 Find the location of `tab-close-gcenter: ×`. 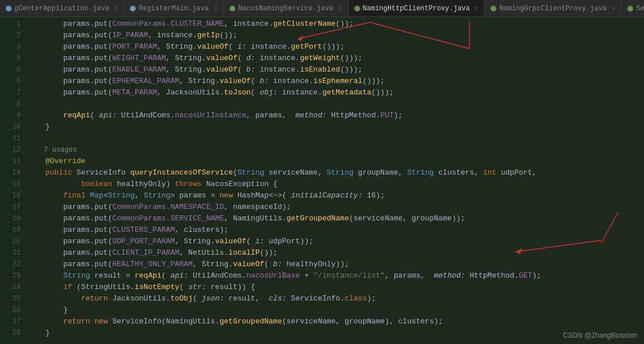

tab-close-gcenter: × is located at coordinates (117, 9).